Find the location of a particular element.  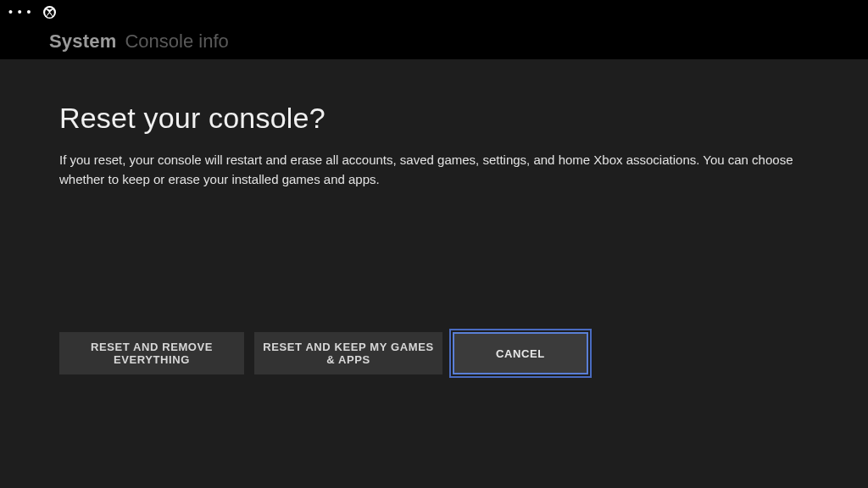

cancel-button: CANCEL is located at coordinates (520, 353).